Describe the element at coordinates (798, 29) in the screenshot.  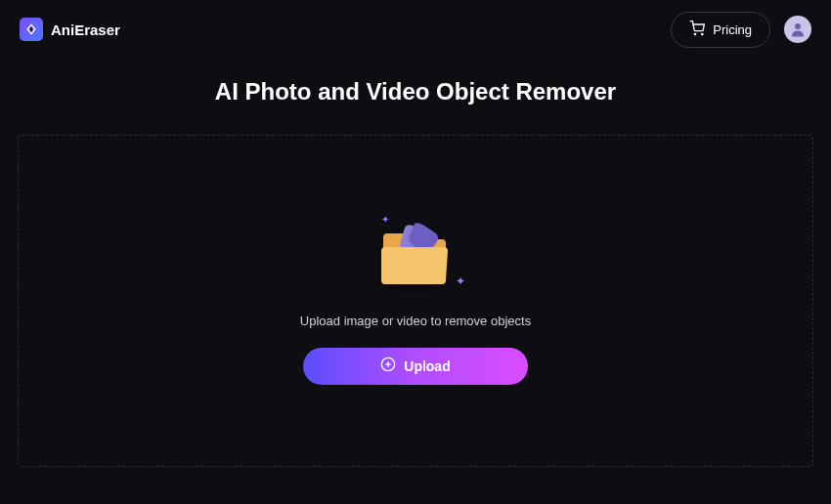
I see `user-icon` at that location.